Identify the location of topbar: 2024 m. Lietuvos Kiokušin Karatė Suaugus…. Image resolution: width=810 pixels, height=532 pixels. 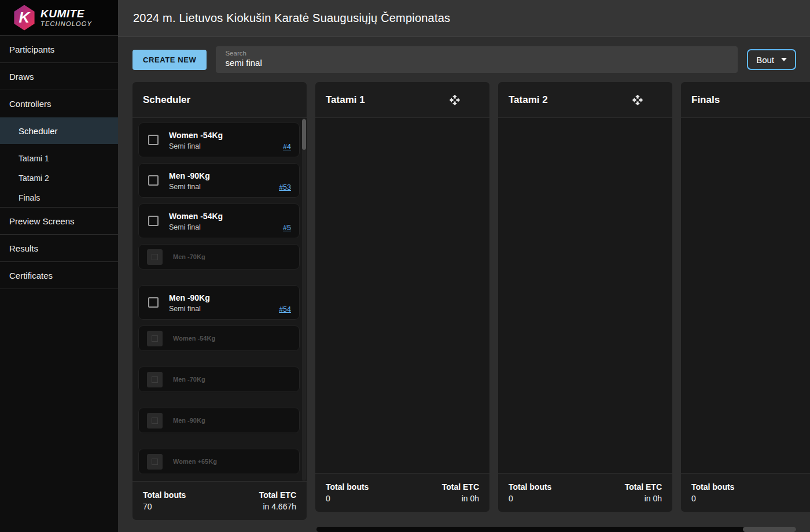
(464, 19).